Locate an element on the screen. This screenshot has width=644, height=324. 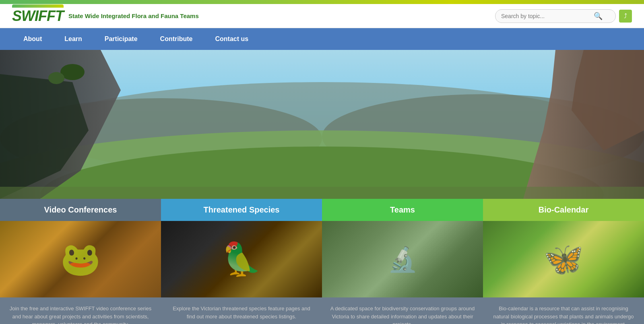
search-bar: 🔍 is located at coordinates (555, 16).